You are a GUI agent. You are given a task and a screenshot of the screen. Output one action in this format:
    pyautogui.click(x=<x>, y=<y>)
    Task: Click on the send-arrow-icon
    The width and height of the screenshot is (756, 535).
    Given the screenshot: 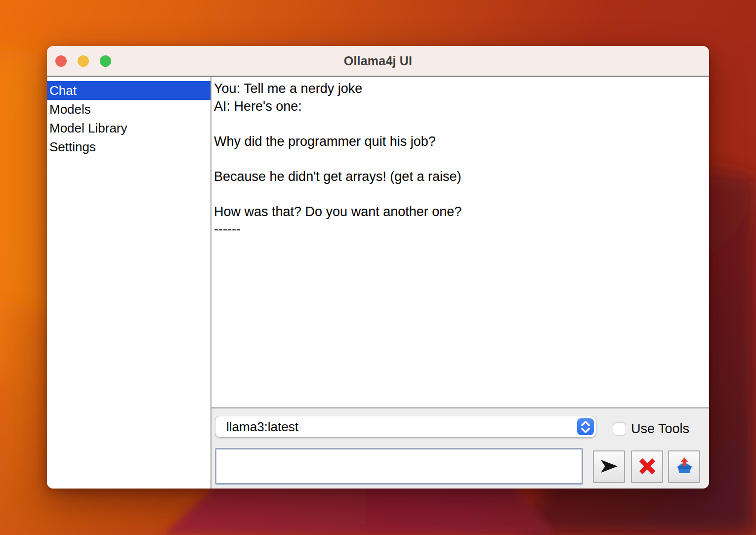 What is the action you would take?
    pyautogui.click(x=609, y=467)
    